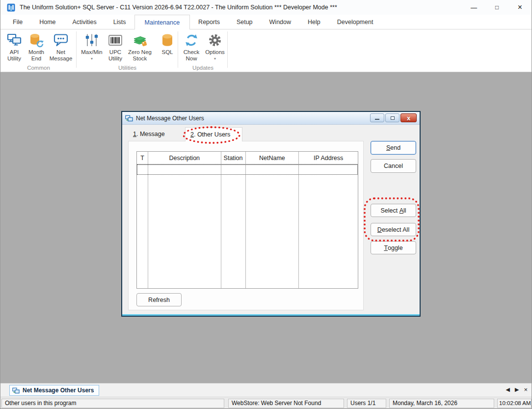 The height and width of the screenshot is (409, 532). What do you see at coordinates (520, 7) in the screenshot?
I see `close-icon: ×` at bounding box center [520, 7].